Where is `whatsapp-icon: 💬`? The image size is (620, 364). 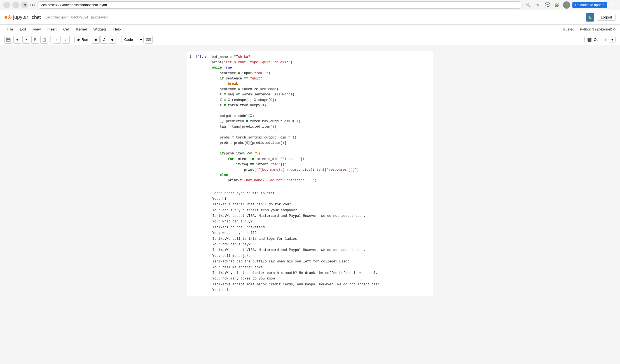
whatsapp-icon: 💬 is located at coordinates (548, 5).